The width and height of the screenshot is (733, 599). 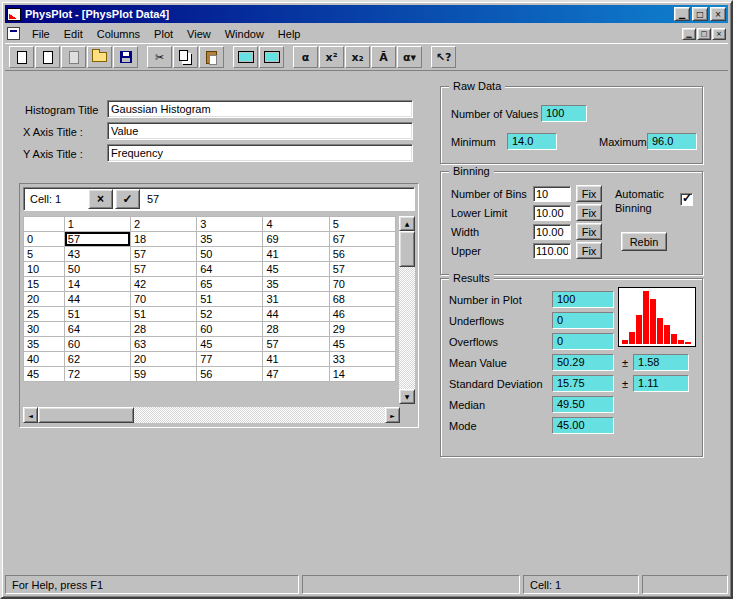 I want to click on close-button: ×, so click(x=718, y=14).